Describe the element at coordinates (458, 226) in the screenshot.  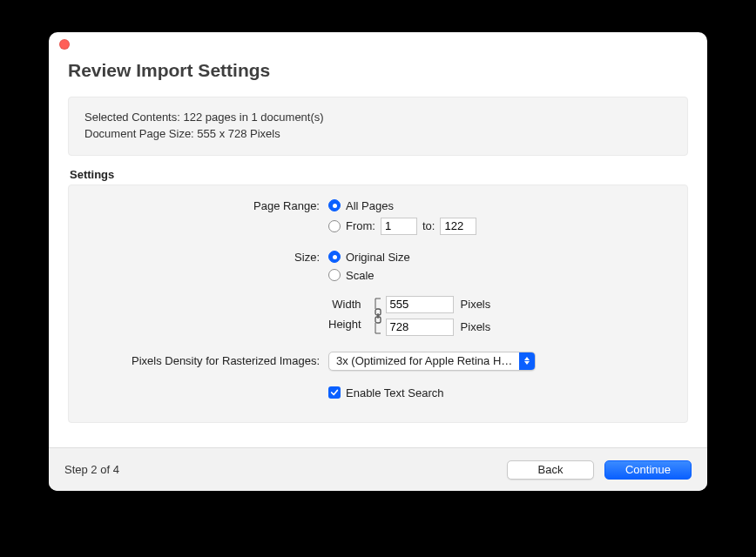
I see `to-input` at that location.